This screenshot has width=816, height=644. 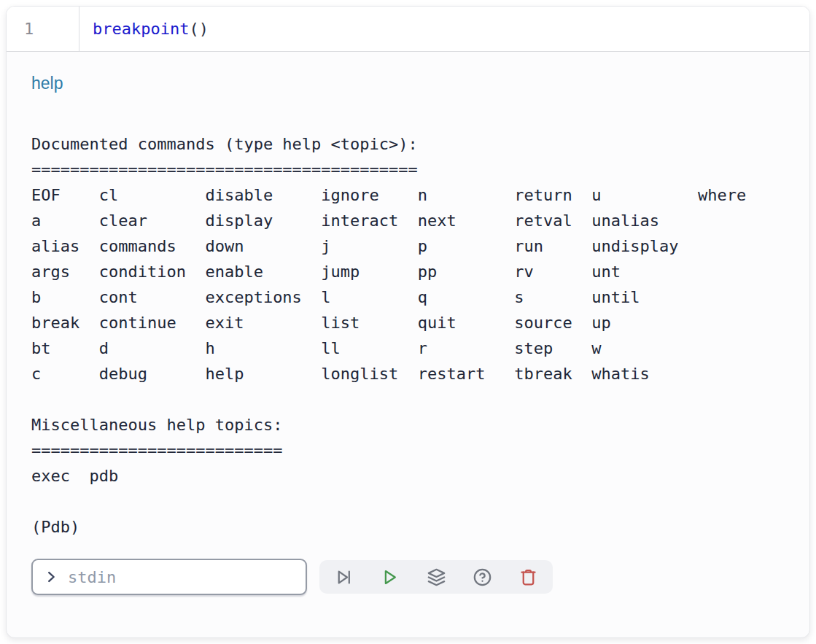 What do you see at coordinates (51, 577) in the screenshot?
I see `chevron-right-icon` at bounding box center [51, 577].